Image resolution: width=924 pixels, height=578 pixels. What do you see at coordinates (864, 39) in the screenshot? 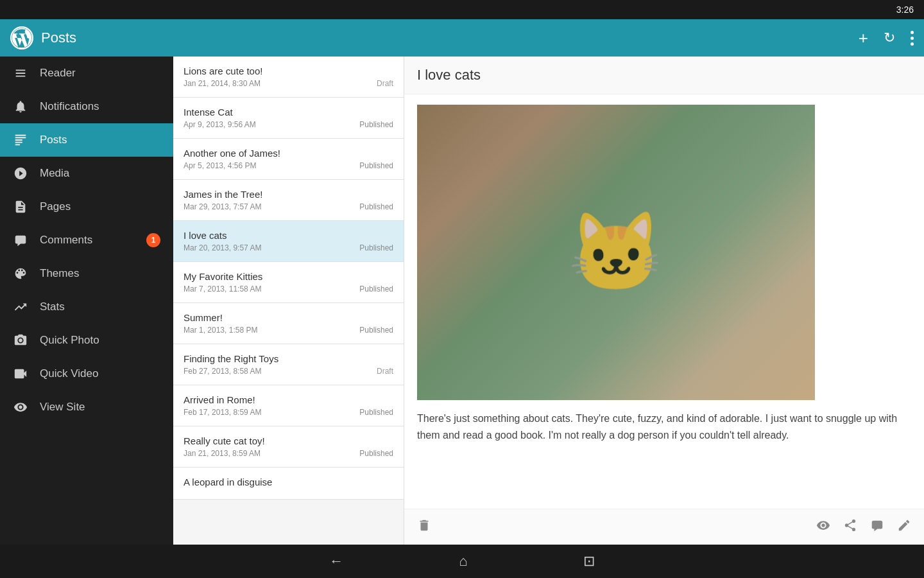
I see `add-button: +` at bounding box center [864, 39].